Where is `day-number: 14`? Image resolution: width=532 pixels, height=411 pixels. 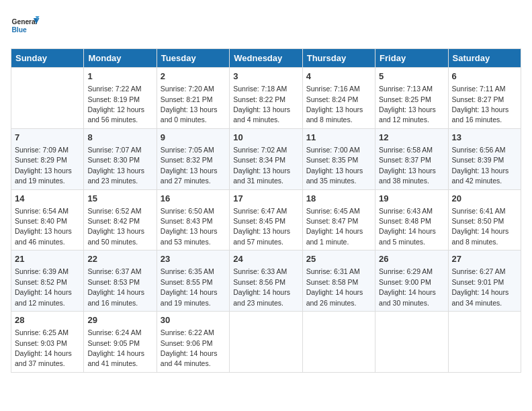
day-number: 14 is located at coordinates (47, 199).